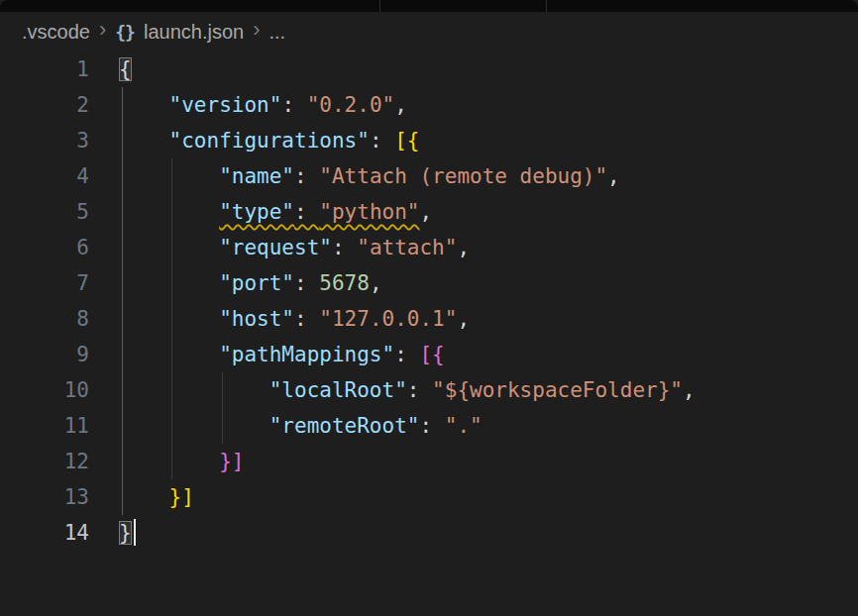 Image resolution: width=858 pixels, height=616 pixels. What do you see at coordinates (45, 248) in the screenshot?
I see `line-number: 6` at bounding box center [45, 248].